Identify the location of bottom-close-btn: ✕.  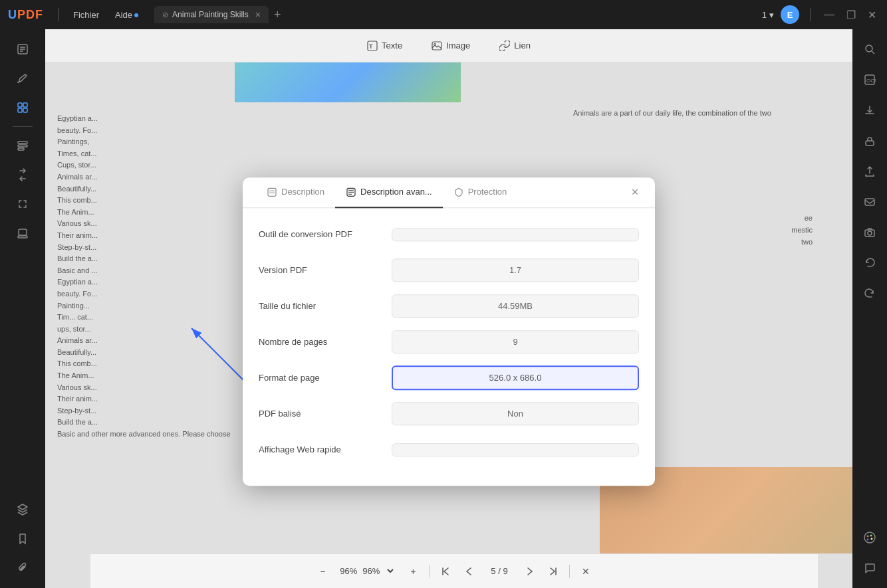
(586, 571).